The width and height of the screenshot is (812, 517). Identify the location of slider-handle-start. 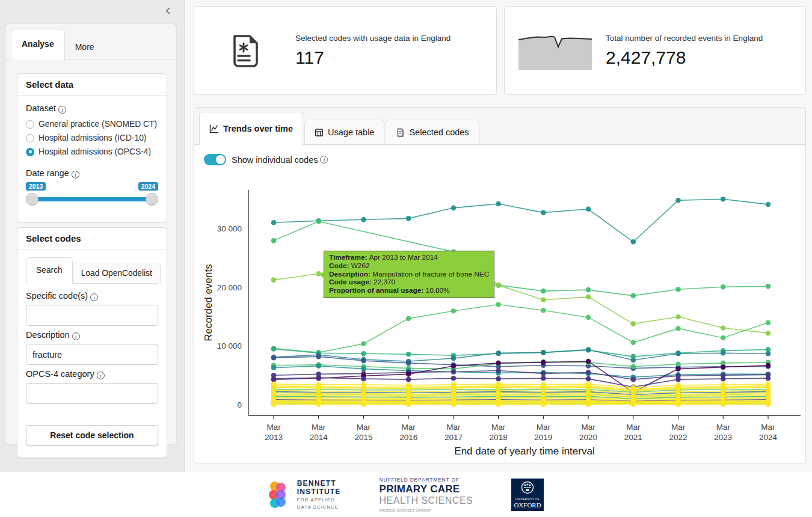
(32, 200).